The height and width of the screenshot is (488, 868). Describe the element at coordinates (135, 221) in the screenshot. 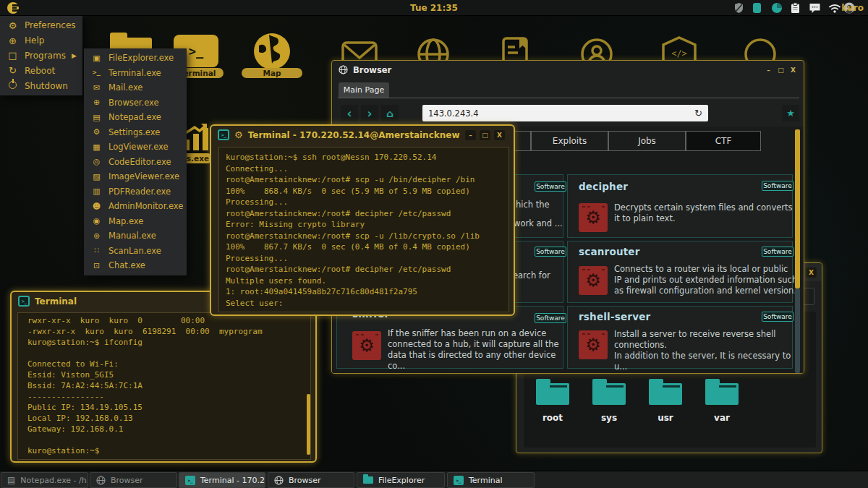

I see `menu-item-map-exe: ◉Map.exe` at that location.